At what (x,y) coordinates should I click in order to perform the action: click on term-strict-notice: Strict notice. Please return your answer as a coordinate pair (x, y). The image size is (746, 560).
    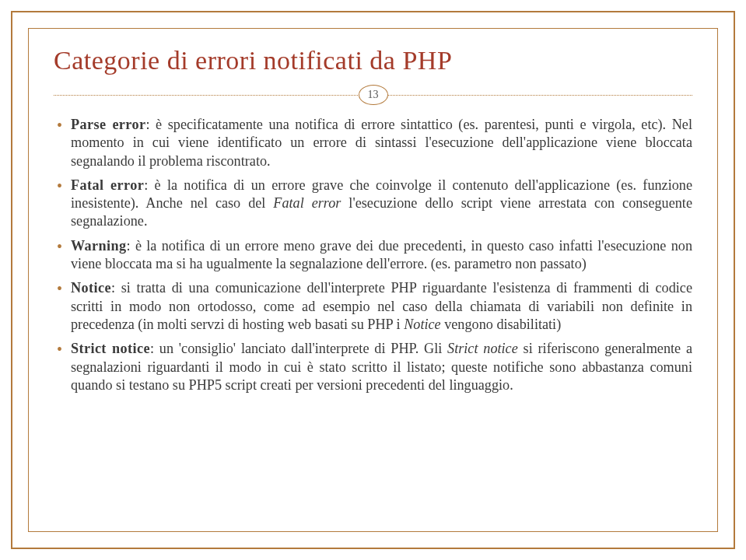
    Looking at the image, I should click on (110, 348).